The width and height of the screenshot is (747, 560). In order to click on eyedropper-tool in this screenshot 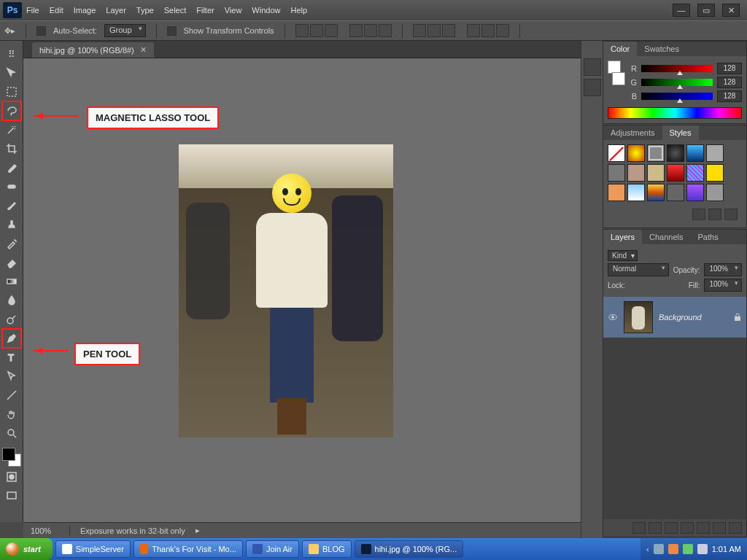, I will do `click(12, 168)`.